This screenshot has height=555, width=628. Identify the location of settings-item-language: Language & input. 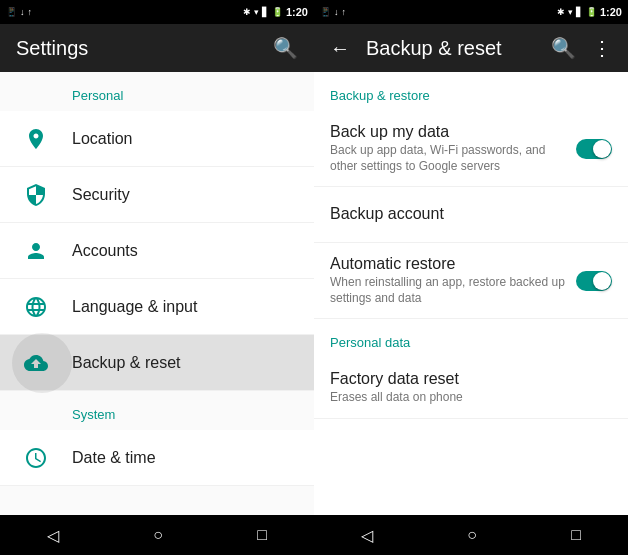
(157, 307).